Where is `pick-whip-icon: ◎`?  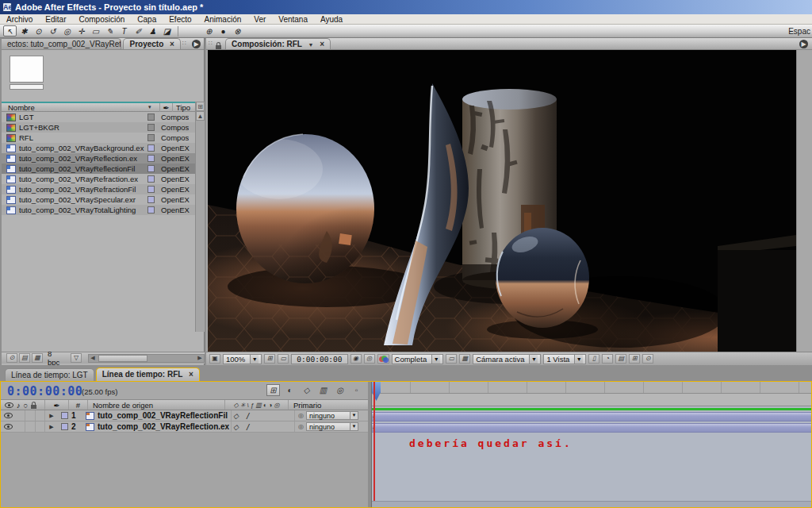
pick-whip-icon: ◎ is located at coordinates (301, 416).